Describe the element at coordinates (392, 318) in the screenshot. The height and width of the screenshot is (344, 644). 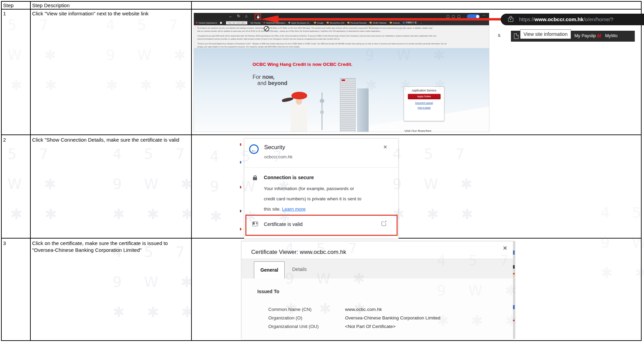
I see `field-value: Oversea-Chinese Banking Corporation Limi…` at that location.